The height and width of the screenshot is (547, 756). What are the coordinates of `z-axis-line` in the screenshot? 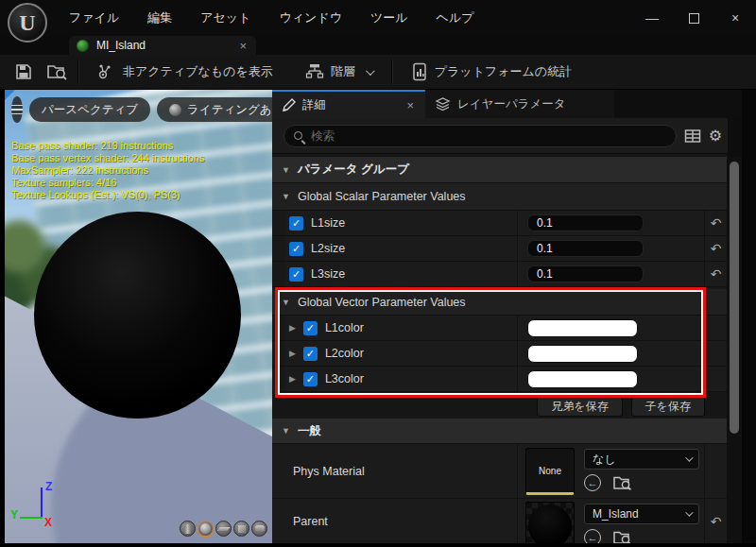 It's located at (42, 503).